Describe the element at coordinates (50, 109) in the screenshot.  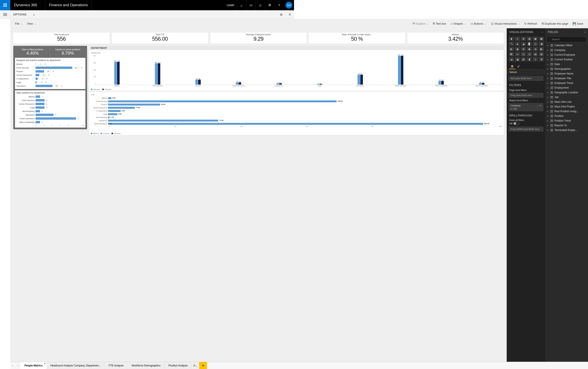
I see `open-positions-chart: Open positions by department (Blank)1Cli…` at that location.